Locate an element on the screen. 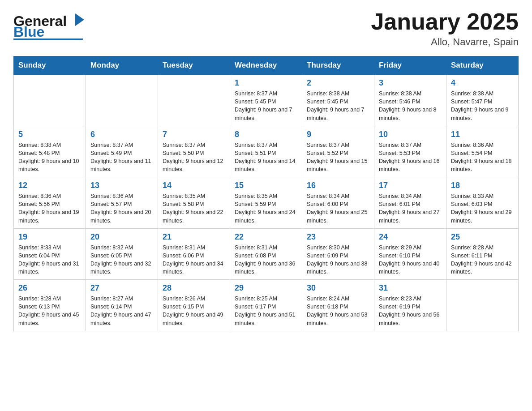  calendar-cell: 8Sunrise: 8:37 AMSunset: 5:51 PMDaylight… is located at coordinates (266, 151).